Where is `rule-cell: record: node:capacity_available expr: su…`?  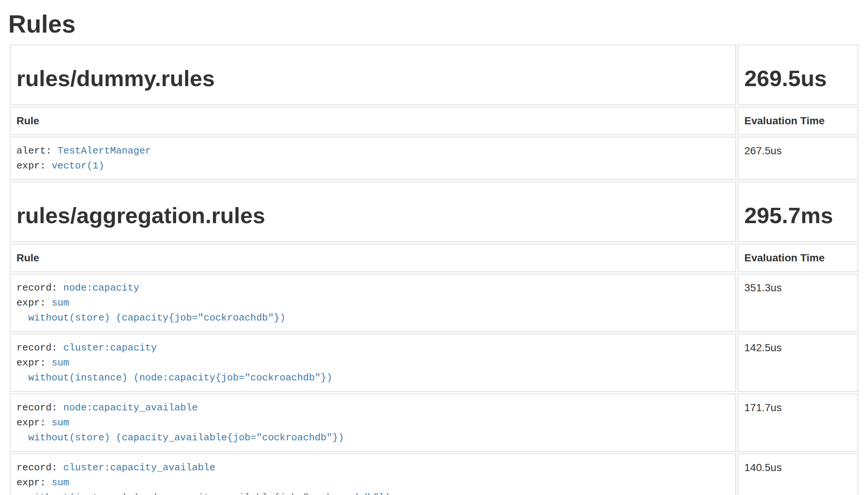
rule-cell: record: node:capacity_available expr: su… is located at coordinates (373, 423).